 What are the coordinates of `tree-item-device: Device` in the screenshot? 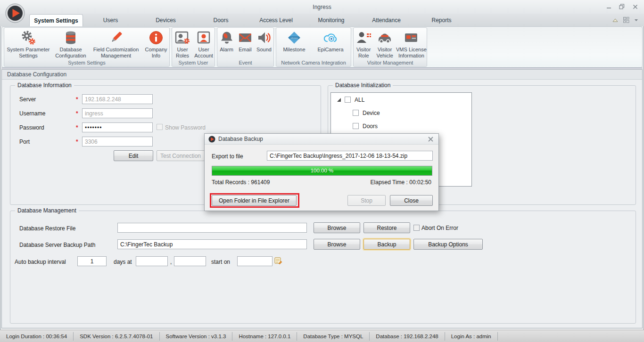 It's located at (372, 113).